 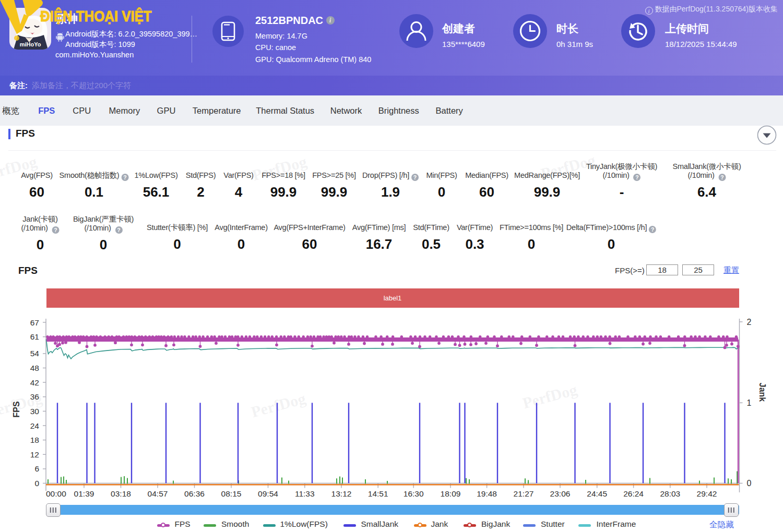 What do you see at coordinates (670, 493) in the screenshot?
I see `svg-text: 28:03` at bounding box center [670, 493].